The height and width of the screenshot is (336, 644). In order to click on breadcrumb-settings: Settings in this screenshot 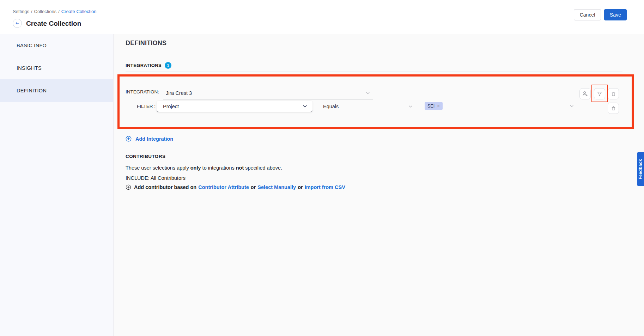, I will do `click(21, 11)`.